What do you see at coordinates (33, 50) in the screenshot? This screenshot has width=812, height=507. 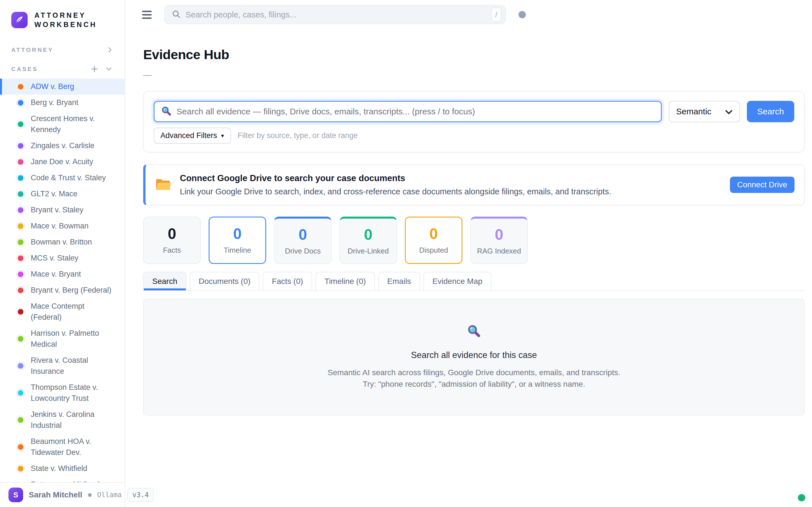 I see `attorney-section-label: ATTORNEY` at bounding box center [33, 50].